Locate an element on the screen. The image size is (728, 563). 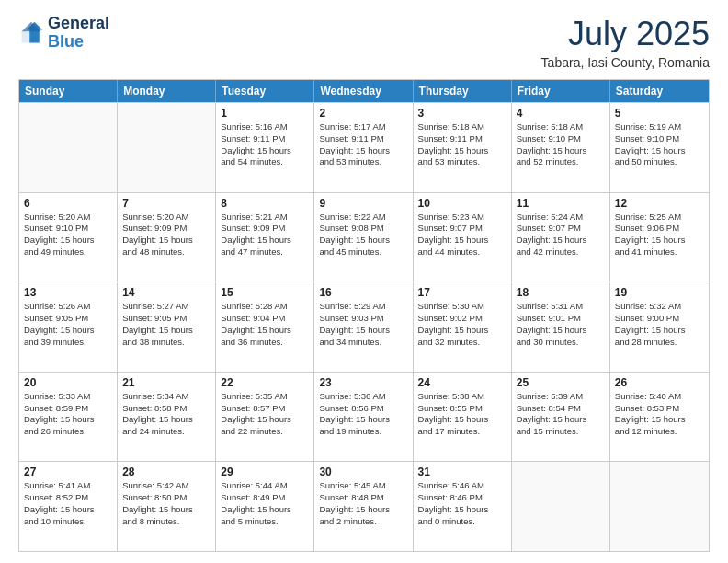
calendar-cell-2-3: 16Sunrise: 5:29 AMSunset: 9:03 PMDayligh… is located at coordinates (364, 327).